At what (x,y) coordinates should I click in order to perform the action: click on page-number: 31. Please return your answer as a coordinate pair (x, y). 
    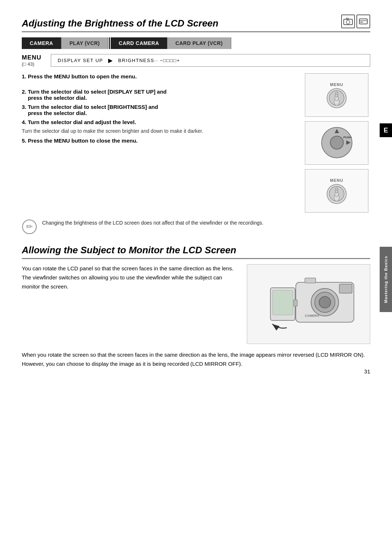
    Looking at the image, I should click on (367, 372).